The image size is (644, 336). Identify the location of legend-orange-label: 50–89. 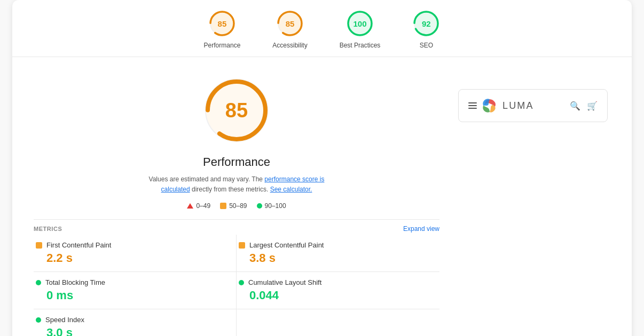
(238, 206).